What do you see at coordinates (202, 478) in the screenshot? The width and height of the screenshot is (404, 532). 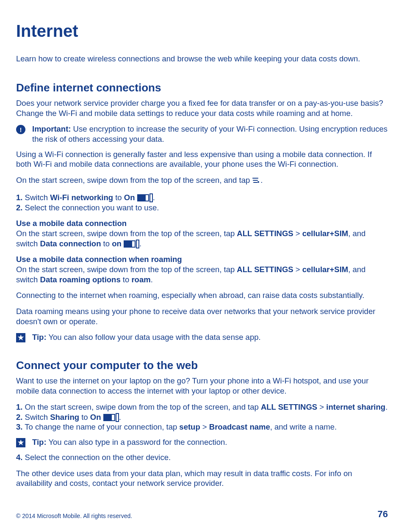 I see `paragraph: The other device uses data from your dat…` at bounding box center [202, 478].